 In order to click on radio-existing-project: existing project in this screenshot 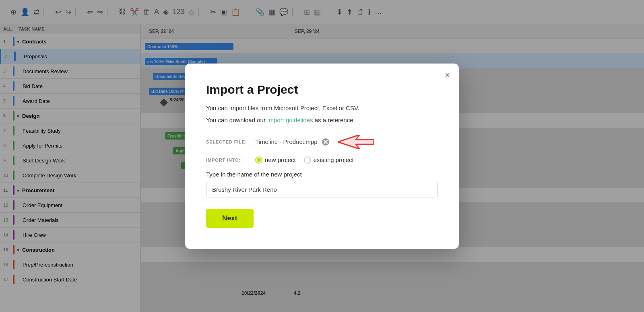, I will do `click(329, 160)`.